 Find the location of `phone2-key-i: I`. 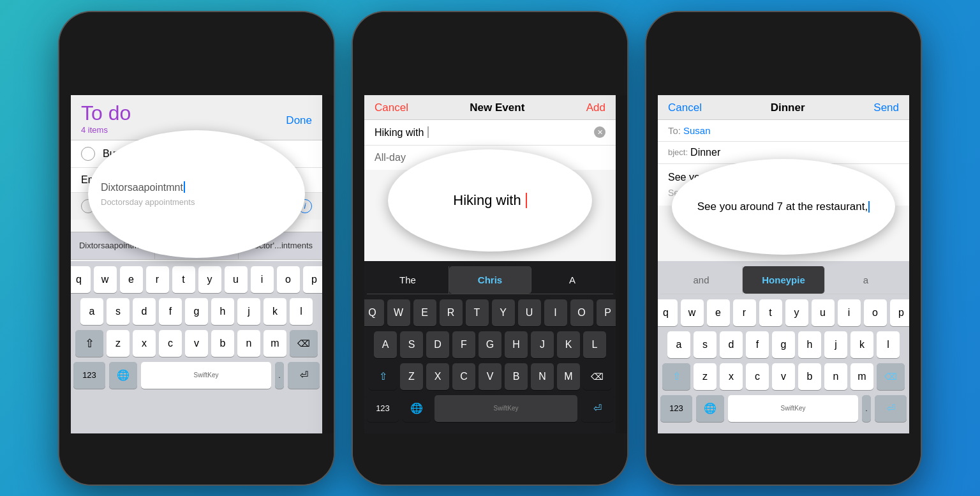

phone2-key-i: I is located at coordinates (556, 313).